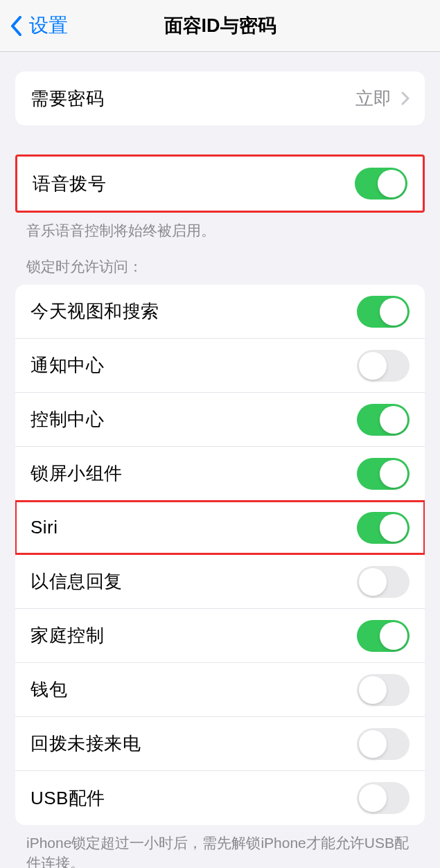  Describe the element at coordinates (220, 261) in the screenshot. I see `locked-access-header: 锁定时允许访问：` at that location.